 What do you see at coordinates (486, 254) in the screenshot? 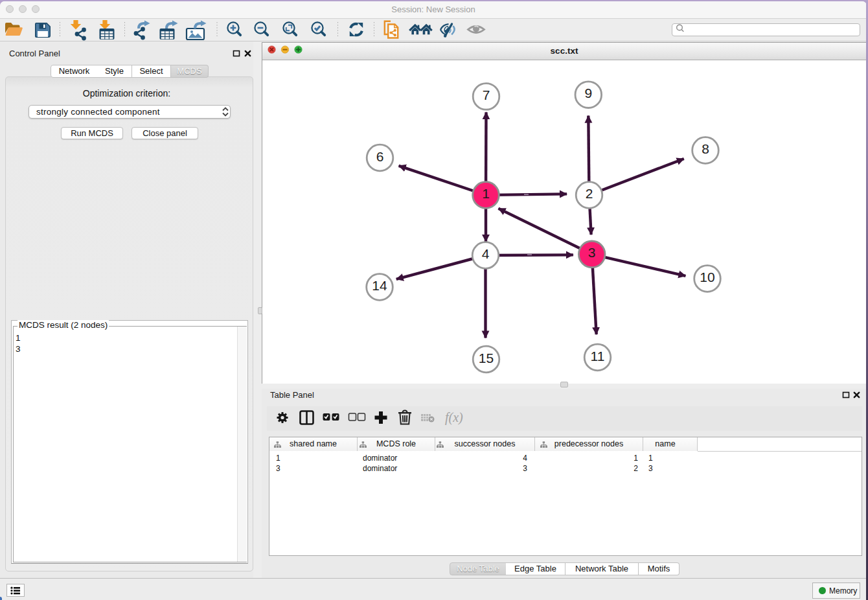
I see `svg-text: 4` at bounding box center [486, 254].